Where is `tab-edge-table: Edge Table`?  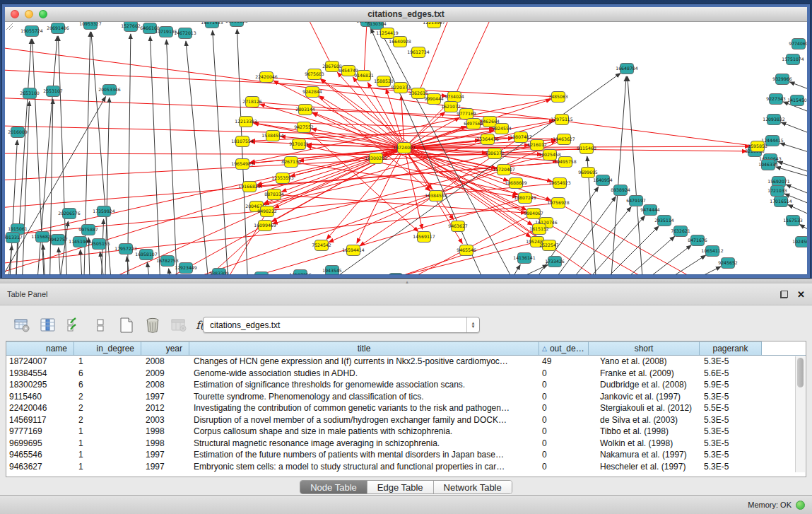
tab-edge-table: Edge Table is located at coordinates (401, 487).